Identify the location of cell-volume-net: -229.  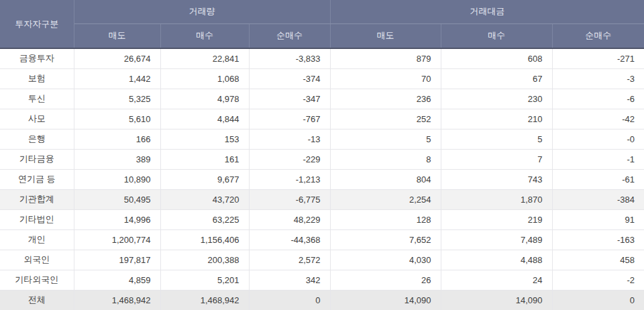
(290, 159).